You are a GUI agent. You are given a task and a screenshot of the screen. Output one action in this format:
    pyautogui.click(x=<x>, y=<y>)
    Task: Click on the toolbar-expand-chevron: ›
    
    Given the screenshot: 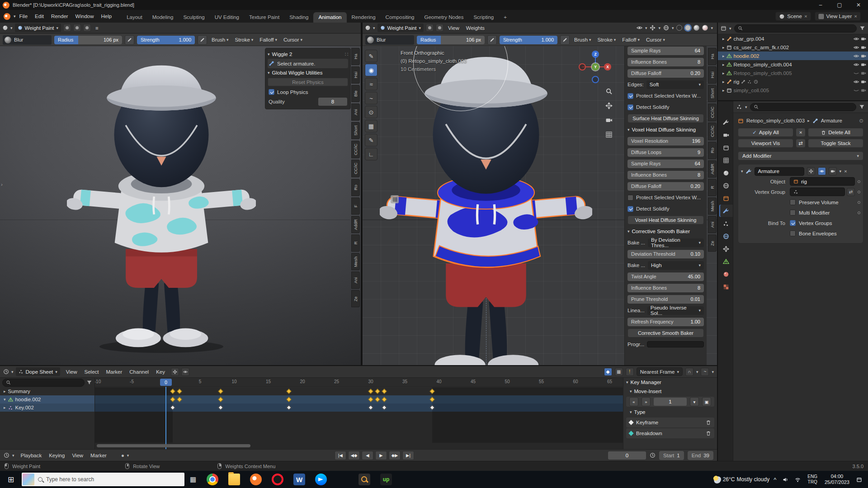 What is the action you would take?
    pyautogui.click(x=2, y=184)
    